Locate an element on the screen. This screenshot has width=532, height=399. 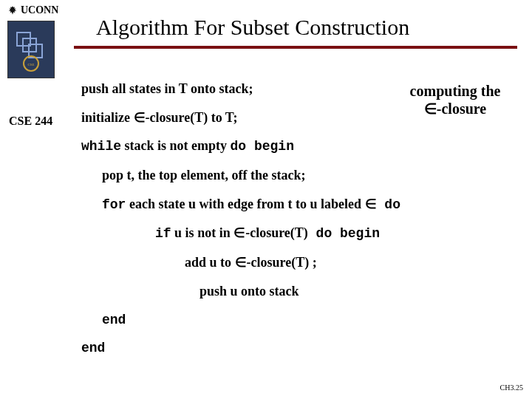
logo-block: UCONN CSE is located at coordinates (37, 41).